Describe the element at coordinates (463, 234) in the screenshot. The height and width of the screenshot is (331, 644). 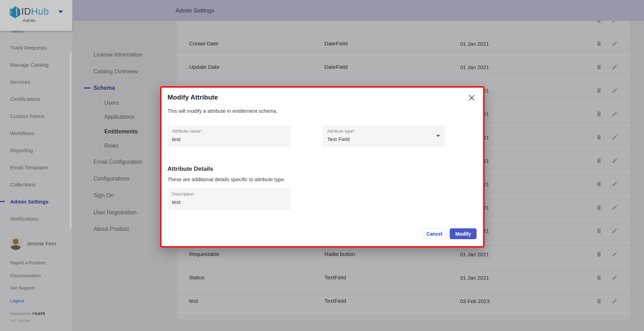
I see `modify-button: Modify` at that location.